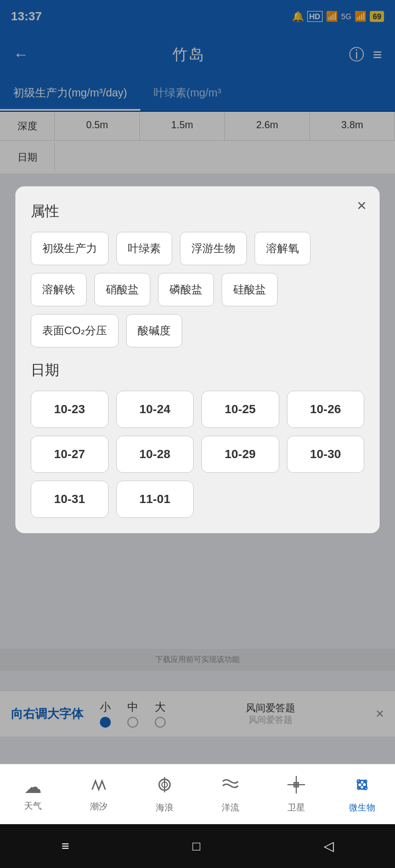  What do you see at coordinates (99, 807) in the screenshot?
I see `tide-label: 潮汐` at bounding box center [99, 807].